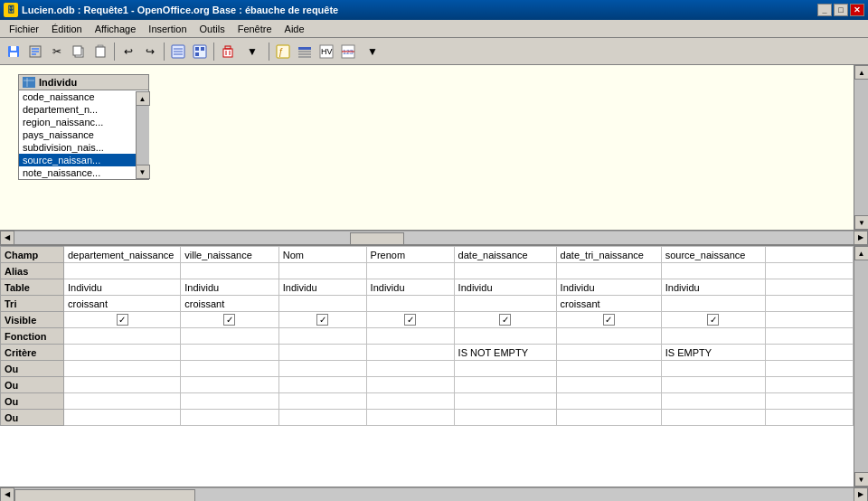 Image resolution: width=868 pixels, height=501 pixels. Describe the element at coordinates (609, 255) in the screenshot. I see `cell-champ-date-tri: date_tri_naissance` at that location.